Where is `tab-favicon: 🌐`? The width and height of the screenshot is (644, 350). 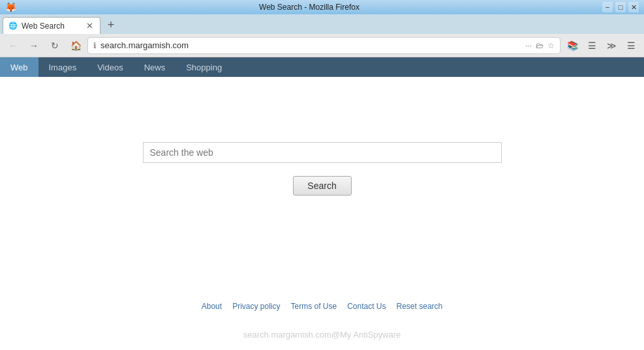
tab-favicon: 🌐 is located at coordinates (13, 26).